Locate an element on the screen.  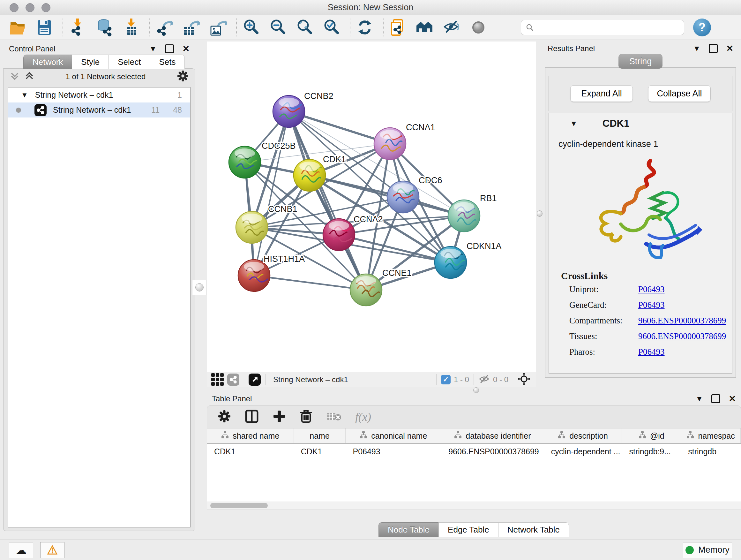
zoom-fit-button is located at coordinates (305, 27).